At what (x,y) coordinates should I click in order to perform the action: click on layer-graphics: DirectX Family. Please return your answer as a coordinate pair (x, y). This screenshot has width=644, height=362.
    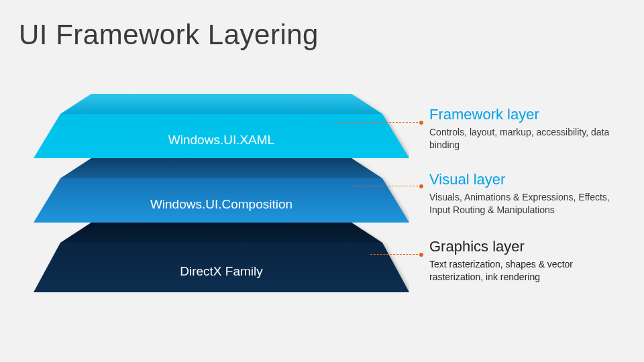
    Looking at the image, I should click on (221, 257).